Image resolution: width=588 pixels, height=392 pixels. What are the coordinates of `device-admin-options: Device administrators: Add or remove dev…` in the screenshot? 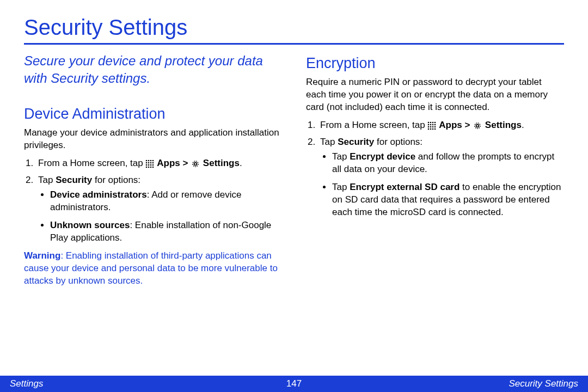 It's located at (160, 217).